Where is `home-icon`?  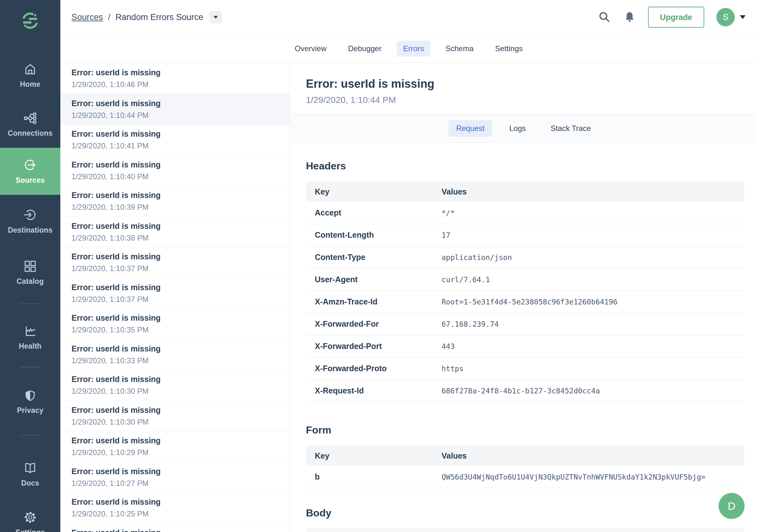
home-icon is located at coordinates (30, 69).